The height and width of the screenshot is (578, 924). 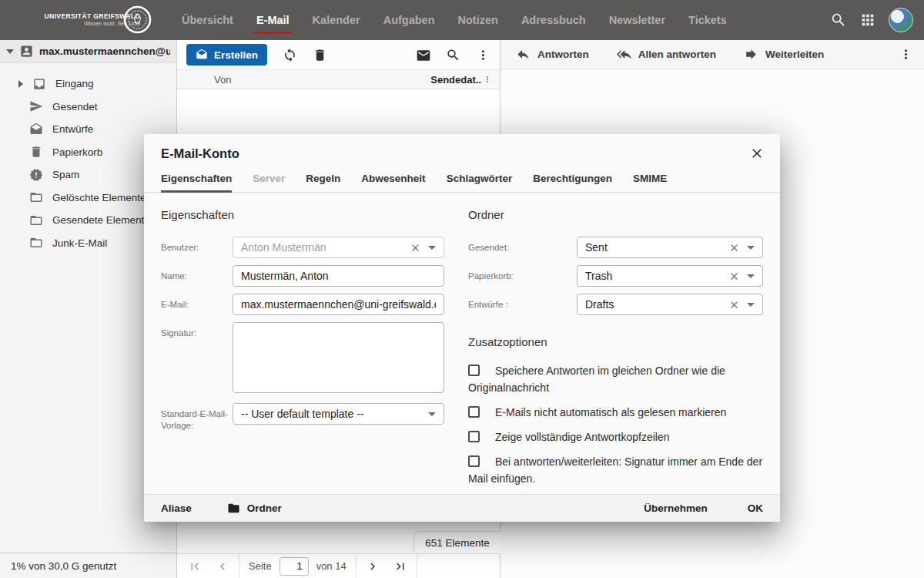 I want to click on mail-list-toolbar: Erstellen, so click(x=339, y=55).